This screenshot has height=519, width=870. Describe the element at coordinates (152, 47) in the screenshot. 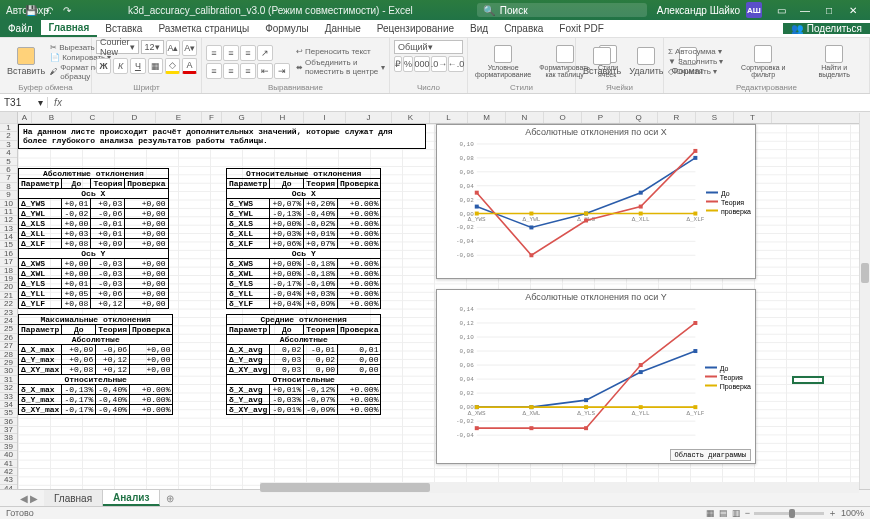

I see `fontsize-select: 12 ▾` at that location.